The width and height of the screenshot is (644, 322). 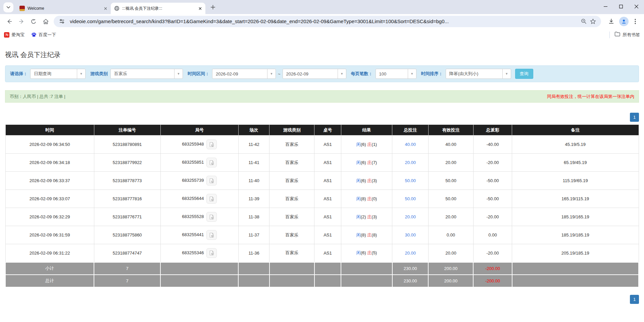 What do you see at coordinates (611, 21) in the screenshot?
I see `downloads-icon` at bounding box center [611, 21].